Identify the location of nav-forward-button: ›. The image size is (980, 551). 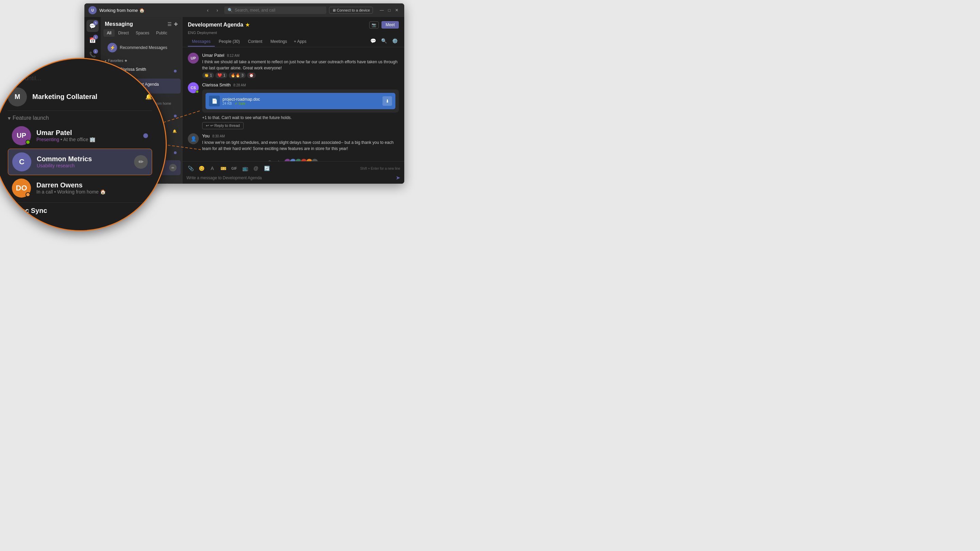
(218, 10).